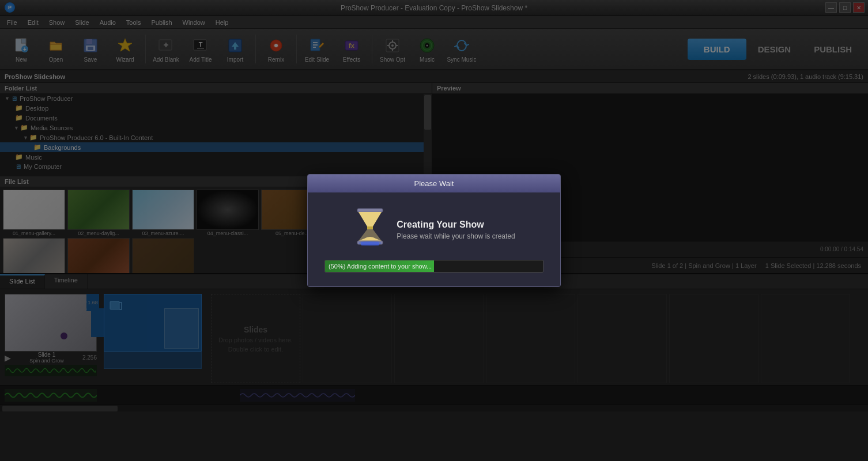 The height and width of the screenshot is (461, 868). I want to click on modal-body: Creating Your Show Please wait while you…, so click(434, 240).